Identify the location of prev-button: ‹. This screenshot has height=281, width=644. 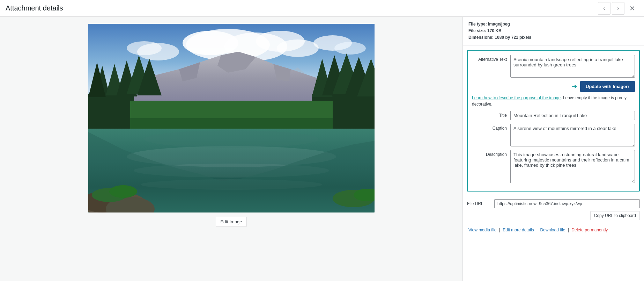
(604, 8).